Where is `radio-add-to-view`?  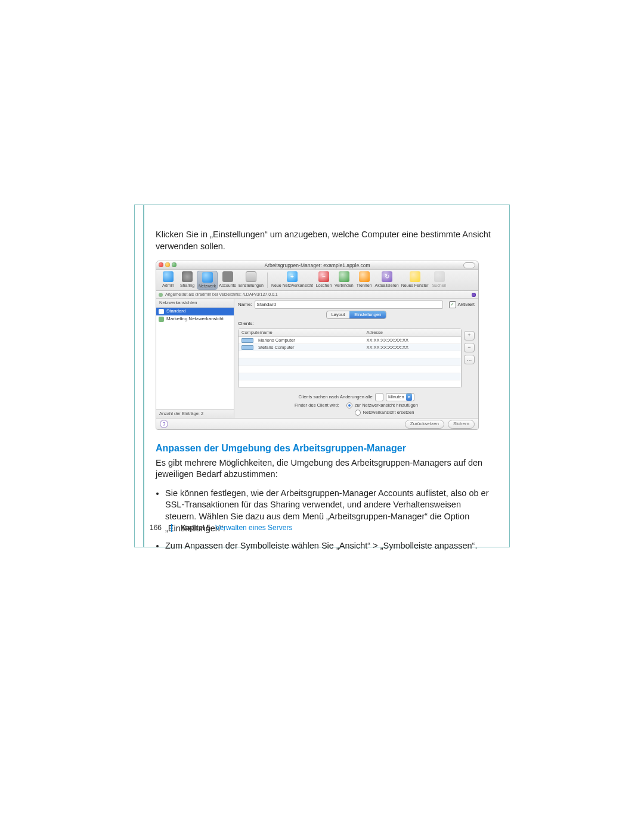 radio-add-to-view is located at coordinates (349, 405).